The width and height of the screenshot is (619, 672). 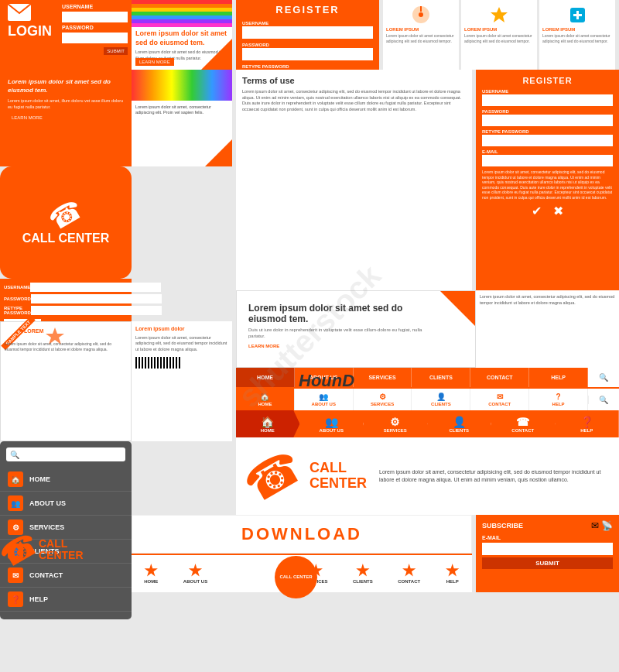 I want to click on password-input, so click(x=94, y=38).